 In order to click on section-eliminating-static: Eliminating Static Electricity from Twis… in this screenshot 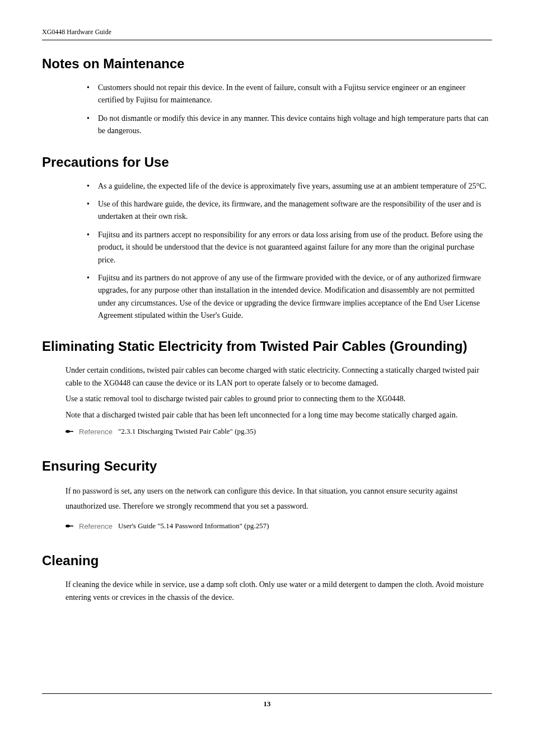, I will do `click(267, 387)`.